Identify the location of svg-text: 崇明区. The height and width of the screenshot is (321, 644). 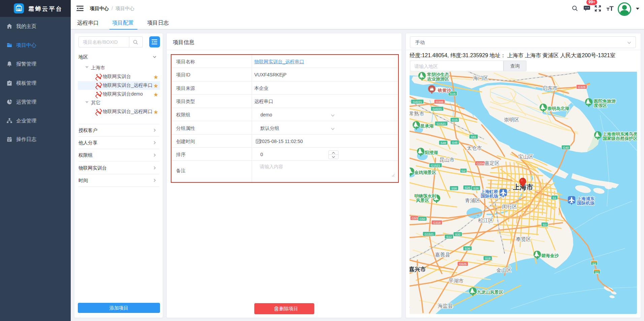
(512, 120).